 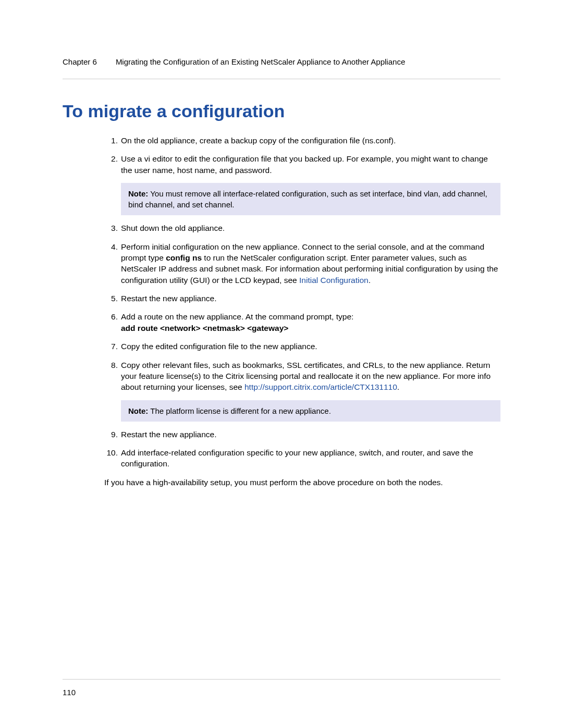 I want to click on step-9: Restart the new appliance., so click(x=305, y=435).